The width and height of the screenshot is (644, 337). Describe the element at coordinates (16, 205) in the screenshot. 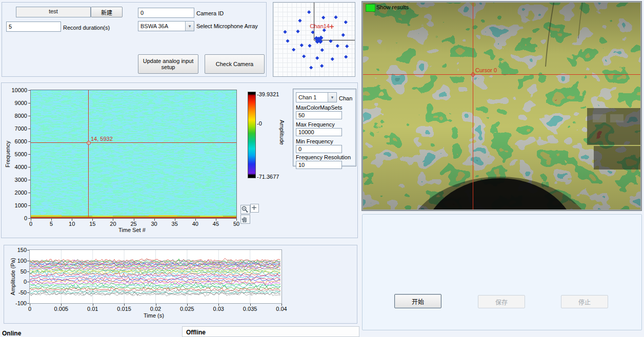

I see `tick-label: 1000` at that location.